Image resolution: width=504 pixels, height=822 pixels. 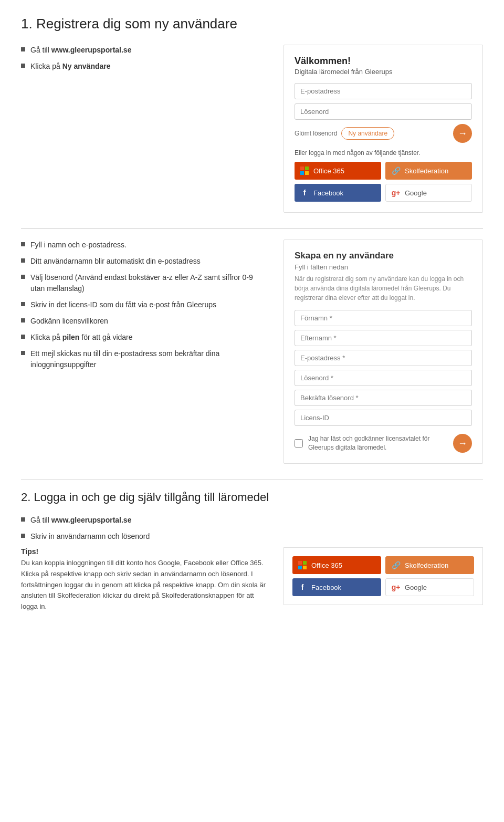 What do you see at coordinates (383, 576) in the screenshot?
I see `s2-social-grid: Office 365 🔗 Skolfederation f Facebook g…` at bounding box center [383, 576].